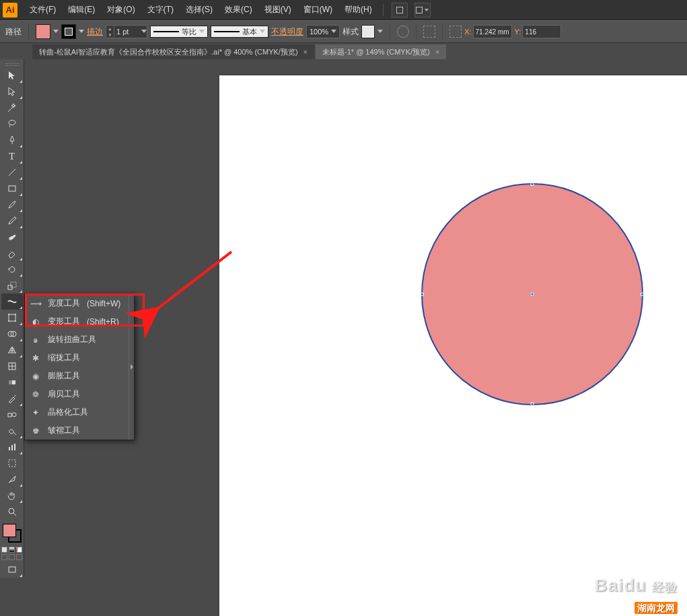 This screenshot has height=616, width=687. What do you see at coordinates (77, 339) in the screenshot?
I see `flyout-twirl-tool: ๑ 旋转扭曲工具` at bounding box center [77, 339].